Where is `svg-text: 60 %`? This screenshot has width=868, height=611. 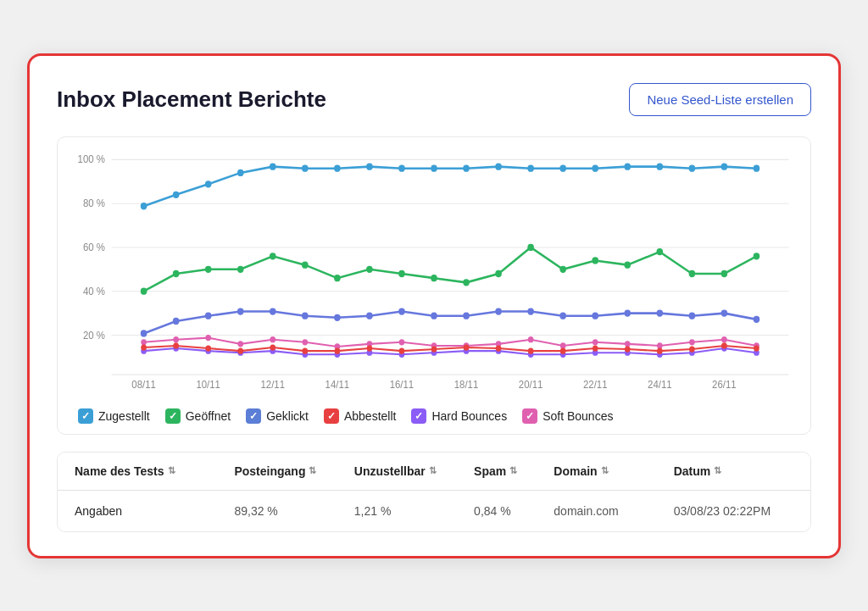 svg-text: 60 % is located at coordinates (94, 247).